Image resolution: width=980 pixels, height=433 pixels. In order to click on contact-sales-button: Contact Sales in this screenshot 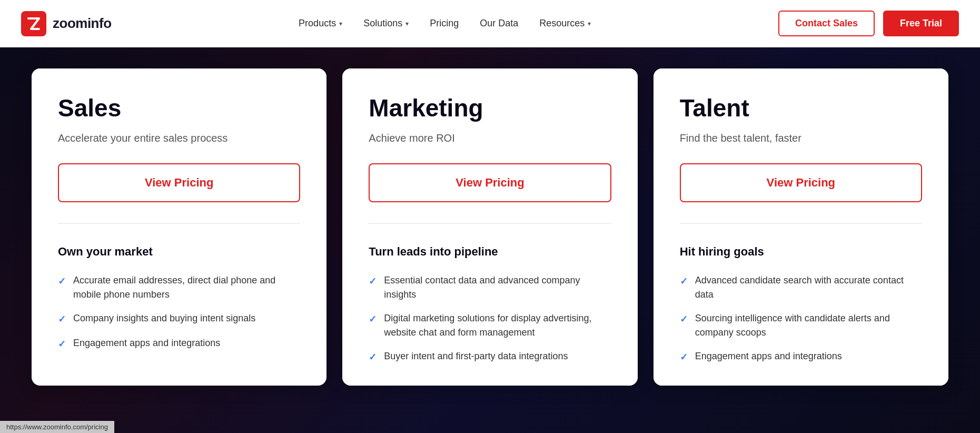, I will do `click(827, 23)`.